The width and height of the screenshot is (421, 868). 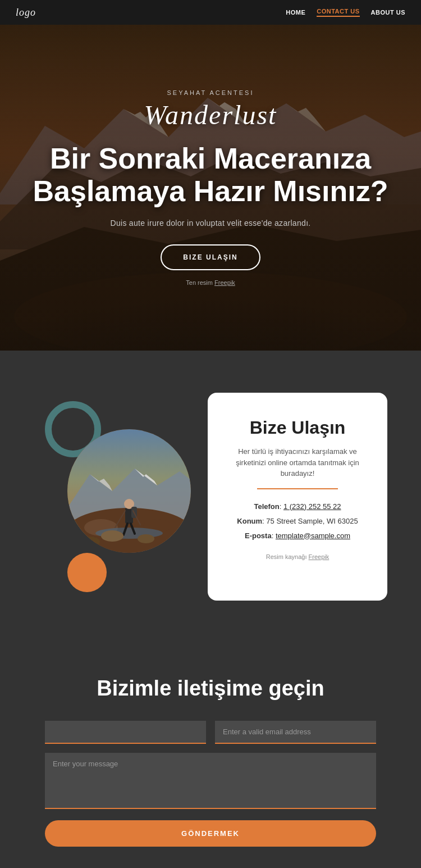 What do you see at coordinates (210, 689) in the screenshot?
I see `form-title: Bizimle iletişime geçin` at bounding box center [210, 689].